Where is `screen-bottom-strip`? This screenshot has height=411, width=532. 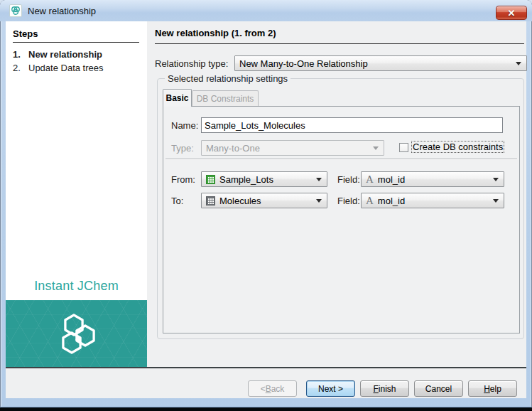 screen-bottom-strip is located at coordinates (266, 410).